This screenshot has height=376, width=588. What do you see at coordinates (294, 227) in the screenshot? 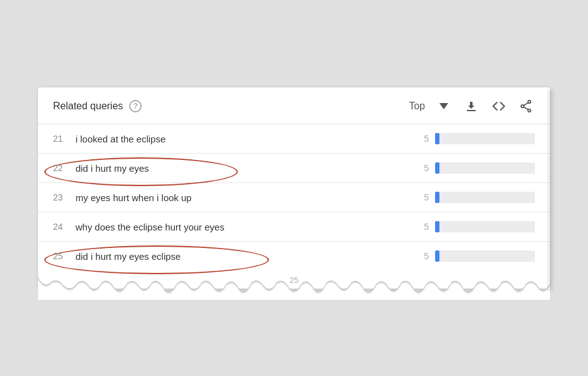
I see `query-row-24: 24 why does the eclipse hurt your eyes 5` at bounding box center [294, 227].